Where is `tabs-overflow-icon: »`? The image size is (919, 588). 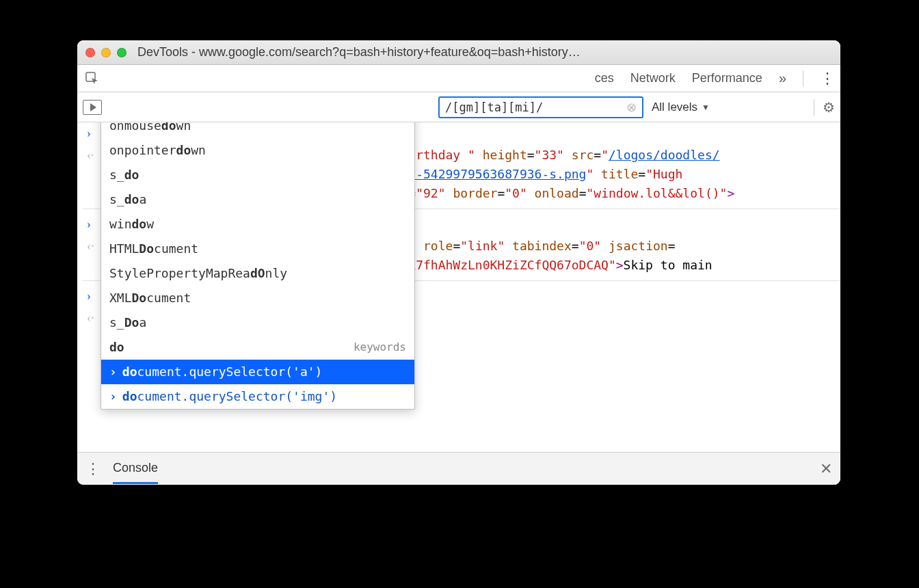
tabs-overflow-icon: » is located at coordinates (782, 78).